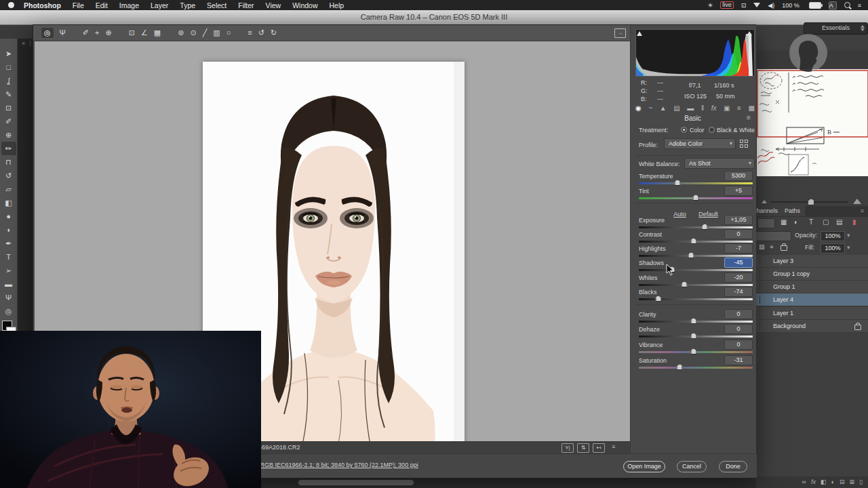  I want to click on menu-view: View, so click(274, 5).